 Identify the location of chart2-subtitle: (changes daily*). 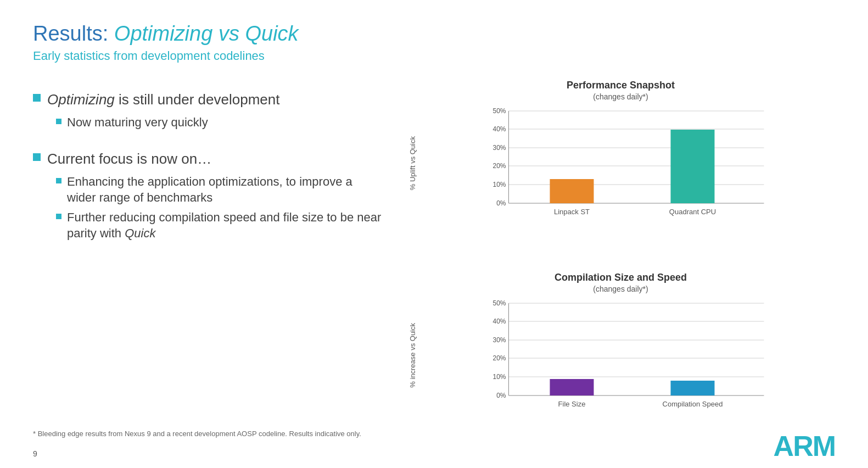
(620, 289).